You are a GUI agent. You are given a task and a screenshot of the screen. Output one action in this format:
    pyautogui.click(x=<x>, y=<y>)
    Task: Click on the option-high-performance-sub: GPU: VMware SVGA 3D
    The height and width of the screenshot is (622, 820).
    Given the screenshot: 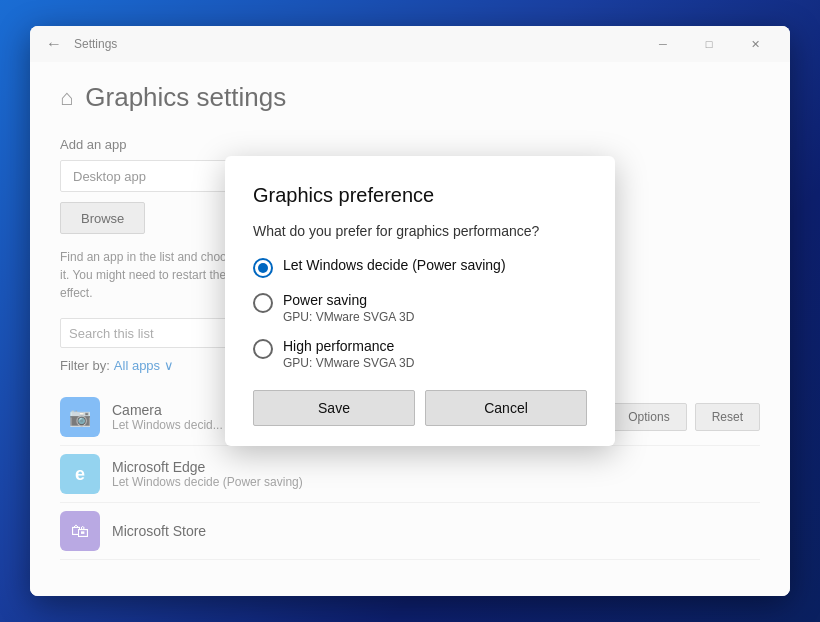 What is the action you would take?
    pyautogui.click(x=348, y=363)
    